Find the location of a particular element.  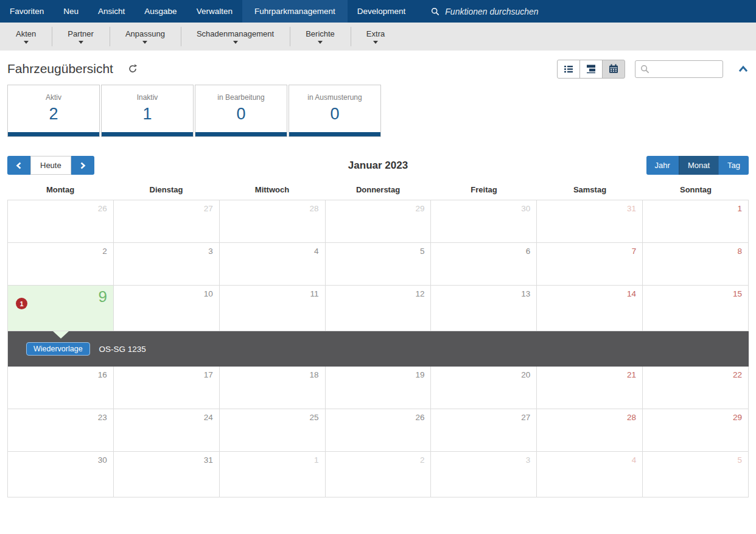

calendar-view-tag: Tag is located at coordinates (733, 166).